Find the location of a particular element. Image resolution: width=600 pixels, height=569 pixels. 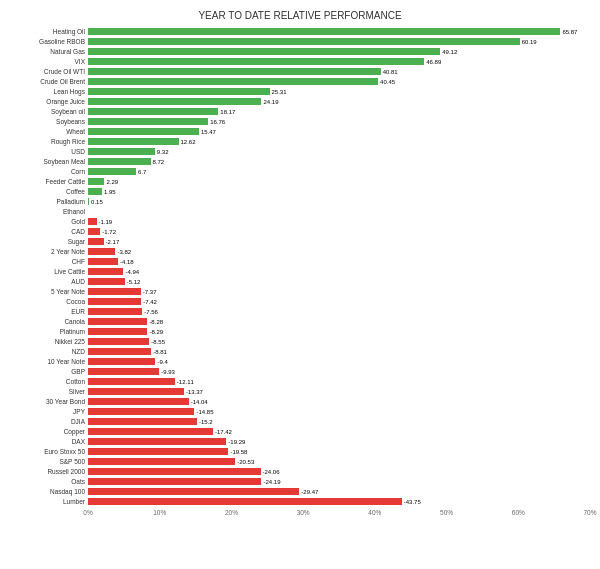

bar-row: Euro Stoxx 50-19.58 is located at coordinates (300, 452).